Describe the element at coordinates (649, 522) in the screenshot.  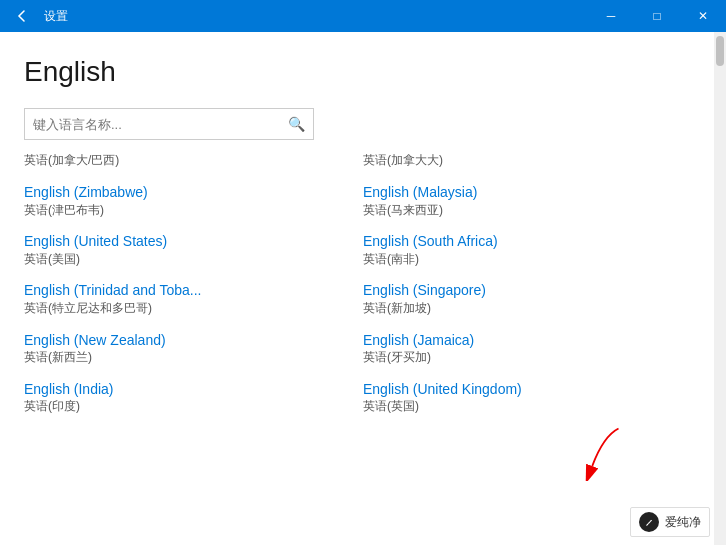
I see `watermark-logo: ⟋` at that location.